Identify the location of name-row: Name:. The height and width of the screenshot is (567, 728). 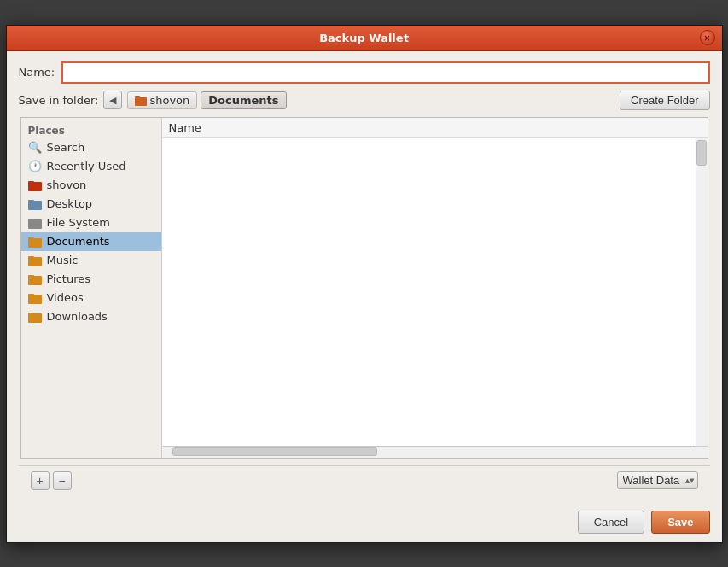
(364, 73).